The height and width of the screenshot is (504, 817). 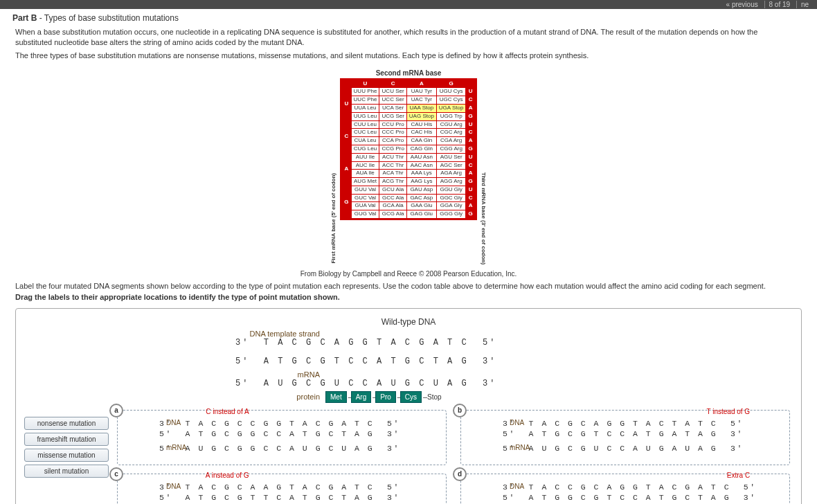 I want to click on part-header: Part B - Types of base substitution muta…, so click(x=408, y=17).